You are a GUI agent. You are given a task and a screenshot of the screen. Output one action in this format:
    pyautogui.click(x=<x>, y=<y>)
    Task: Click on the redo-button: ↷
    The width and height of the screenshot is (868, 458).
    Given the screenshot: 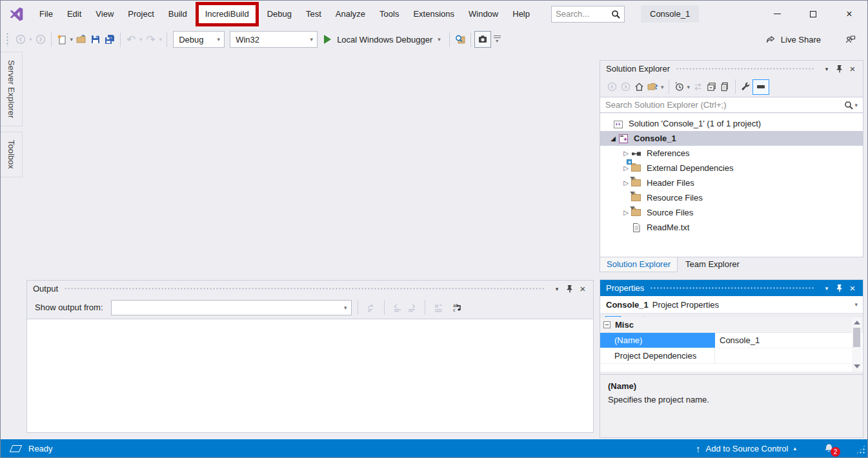 What is the action you would take?
    pyautogui.click(x=151, y=39)
    